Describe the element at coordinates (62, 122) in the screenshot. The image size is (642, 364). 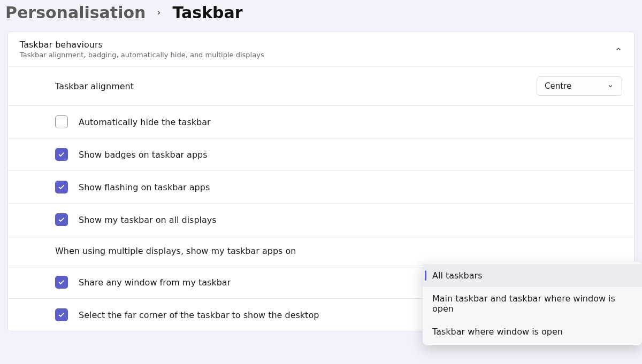
I see `auto-hide-checkbox` at that location.